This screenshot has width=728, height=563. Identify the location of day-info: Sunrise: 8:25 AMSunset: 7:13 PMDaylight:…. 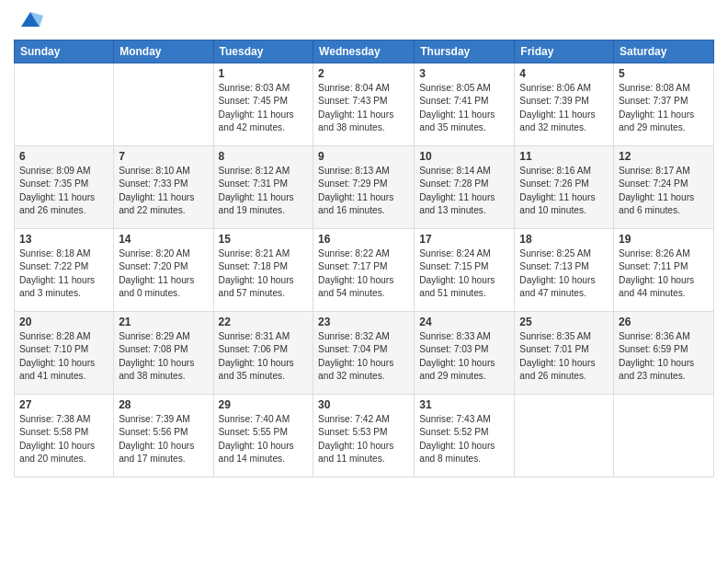
(564, 274).